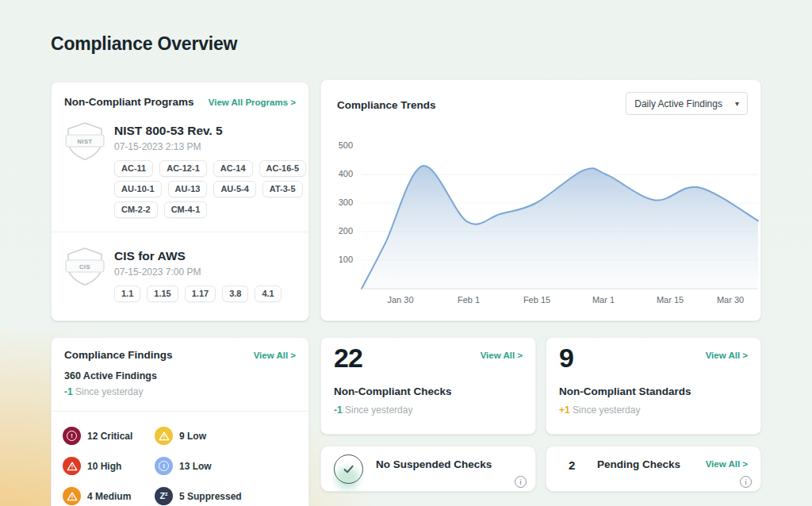 This screenshot has width=812, height=506. What do you see at coordinates (434, 465) in the screenshot?
I see `suspended-card-title: No Suspended Checks` at bounding box center [434, 465].